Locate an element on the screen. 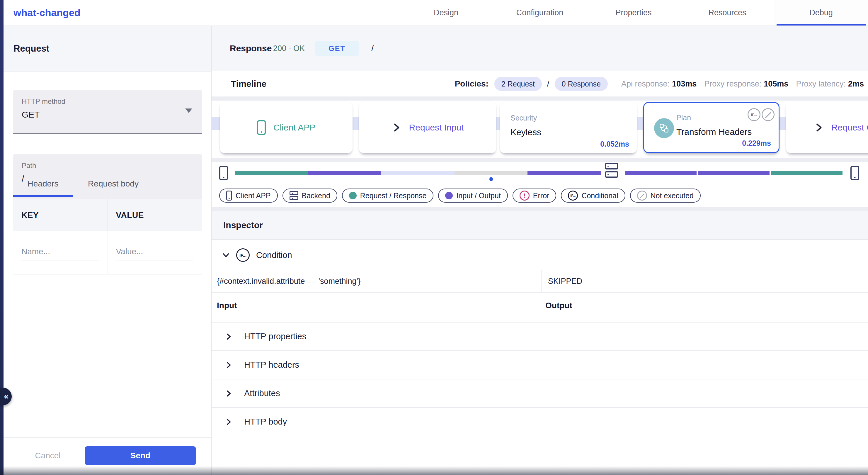 This screenshot has width=868, height=475. legend-chip-request-response: Request / Response is located at coordinates (388, 196).